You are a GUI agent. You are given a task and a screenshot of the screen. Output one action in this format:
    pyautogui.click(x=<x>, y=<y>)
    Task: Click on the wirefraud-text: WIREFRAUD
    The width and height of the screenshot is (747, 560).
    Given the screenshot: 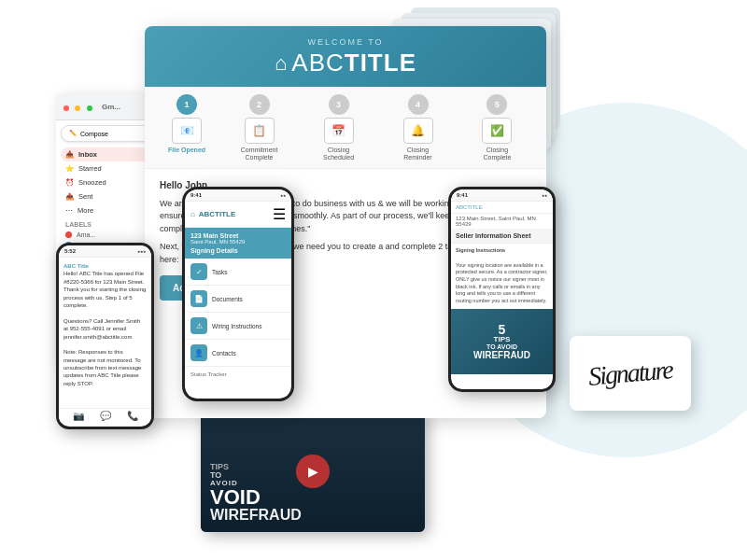 What is the action you would take?
    pyautogui.click(x=502, y=355)
    